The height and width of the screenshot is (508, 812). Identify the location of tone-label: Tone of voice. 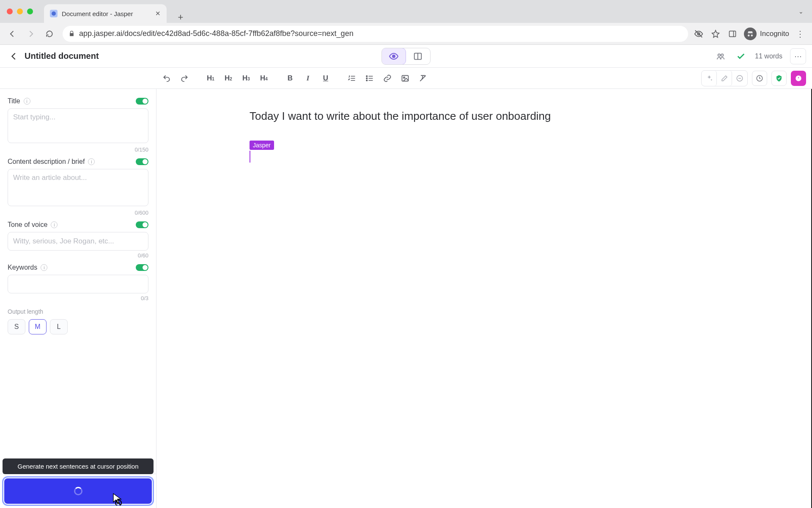
(27, 225).